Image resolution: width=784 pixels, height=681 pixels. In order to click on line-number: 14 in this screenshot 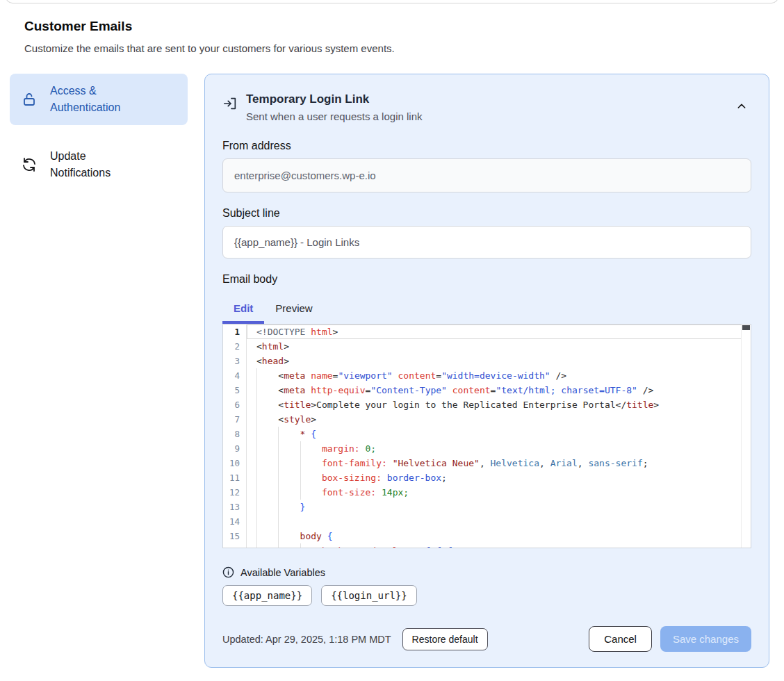, I will do `click(235, 521)`.